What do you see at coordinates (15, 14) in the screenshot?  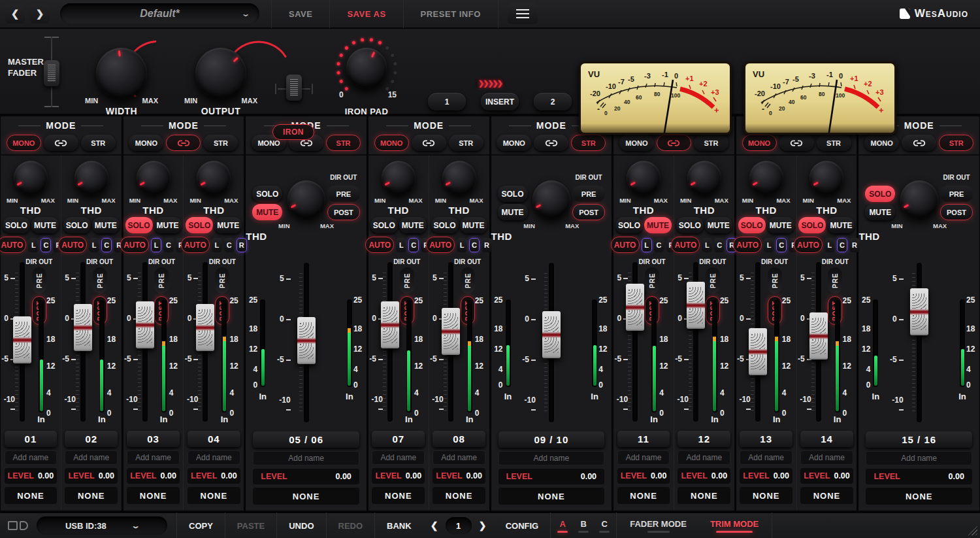 I see `preset-prev-button: ❮` at bounding box center [15, 14].